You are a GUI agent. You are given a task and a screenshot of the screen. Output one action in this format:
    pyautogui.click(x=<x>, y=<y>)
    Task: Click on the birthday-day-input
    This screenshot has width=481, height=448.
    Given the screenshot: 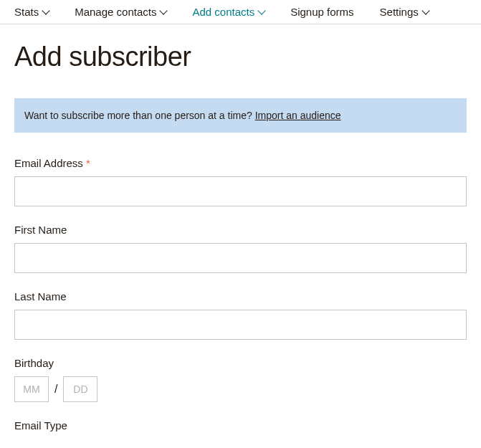 What is the action you would take?
    pyautogui.click(x=80, y=389)
    